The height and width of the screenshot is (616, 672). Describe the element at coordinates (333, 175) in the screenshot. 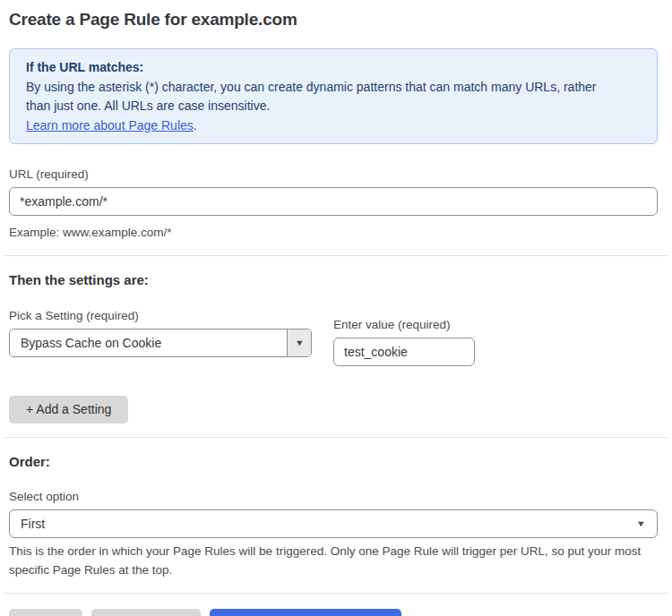

I see `url-field-label: URL (required)` at that location.